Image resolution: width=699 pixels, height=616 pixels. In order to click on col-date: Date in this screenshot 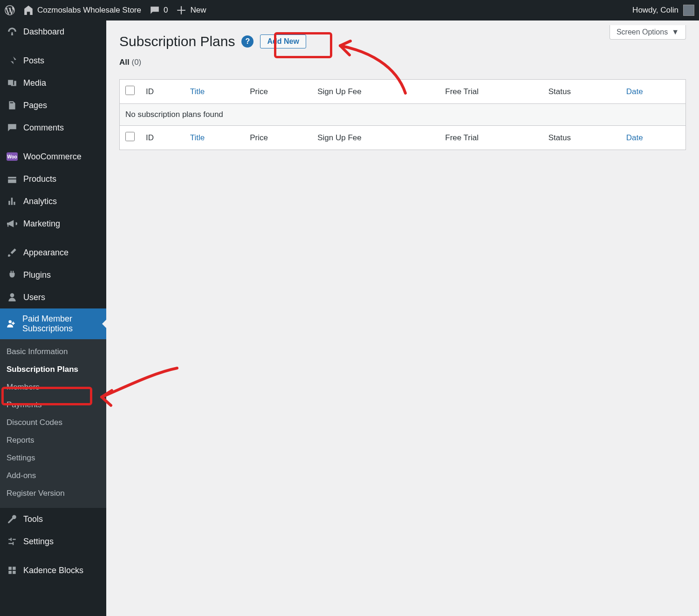, I will do `click(653, 92)`.